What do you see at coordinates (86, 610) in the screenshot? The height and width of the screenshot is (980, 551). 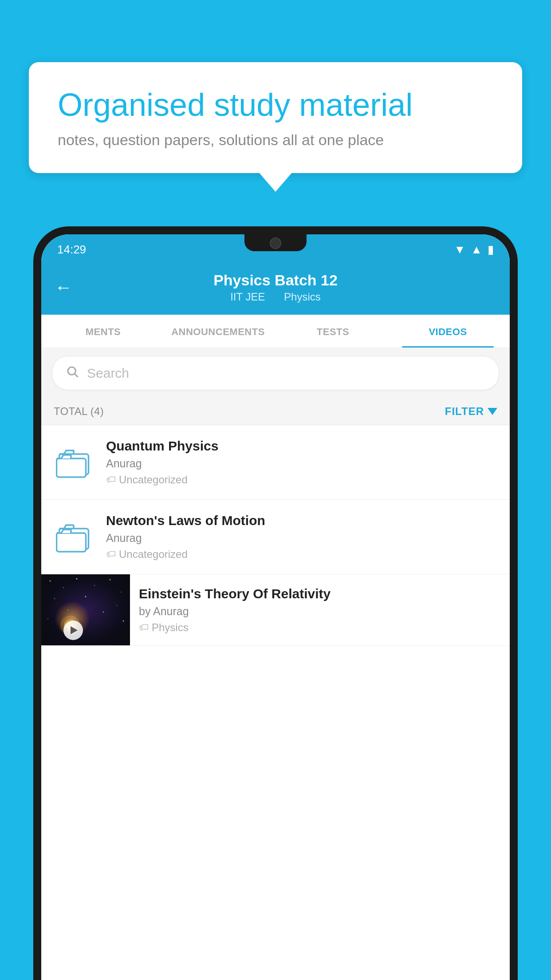 I see `thumbnail-bg` at bounding box center [86, 610].